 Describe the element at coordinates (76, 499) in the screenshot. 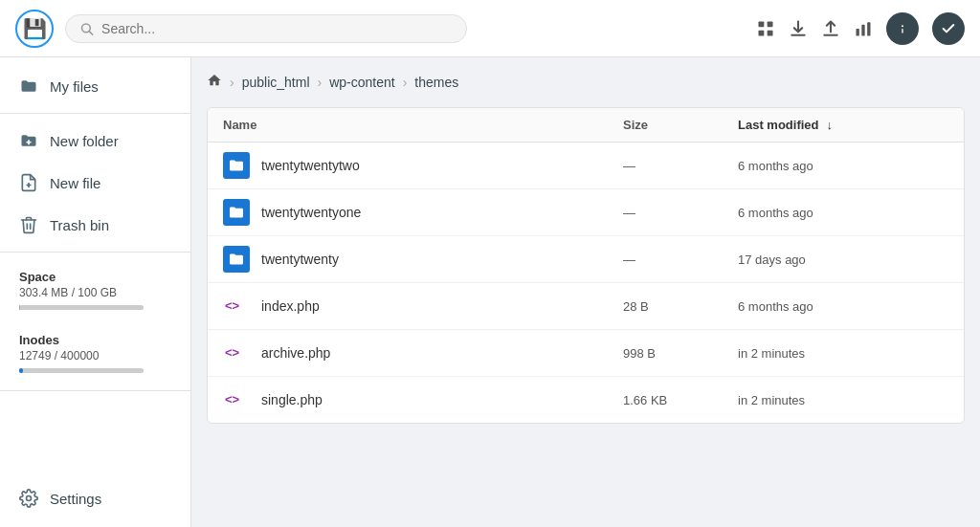

I see `sidebar-label-settings: Settings` at that location.